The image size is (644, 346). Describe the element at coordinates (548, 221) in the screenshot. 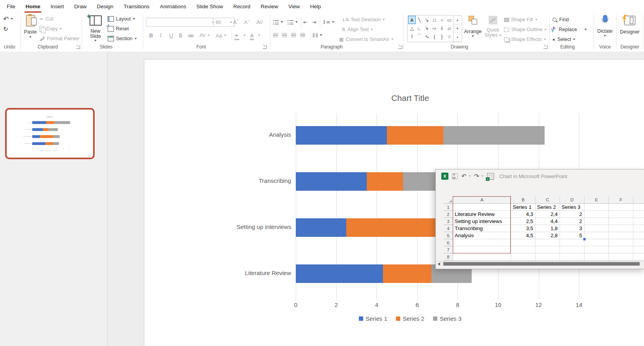

I see `cell-C3: 4,4` at that location.